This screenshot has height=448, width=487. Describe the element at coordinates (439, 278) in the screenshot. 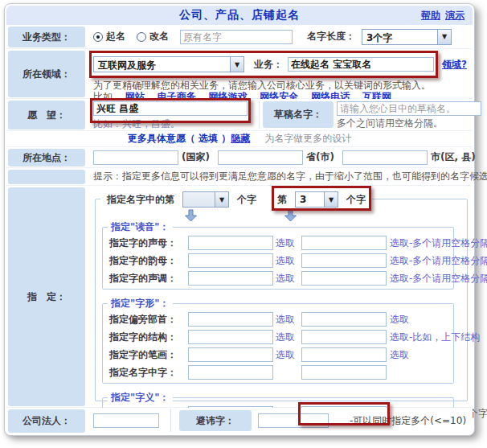

I see `tone-pick2: 选取-多个请用空格分隔` at that location.